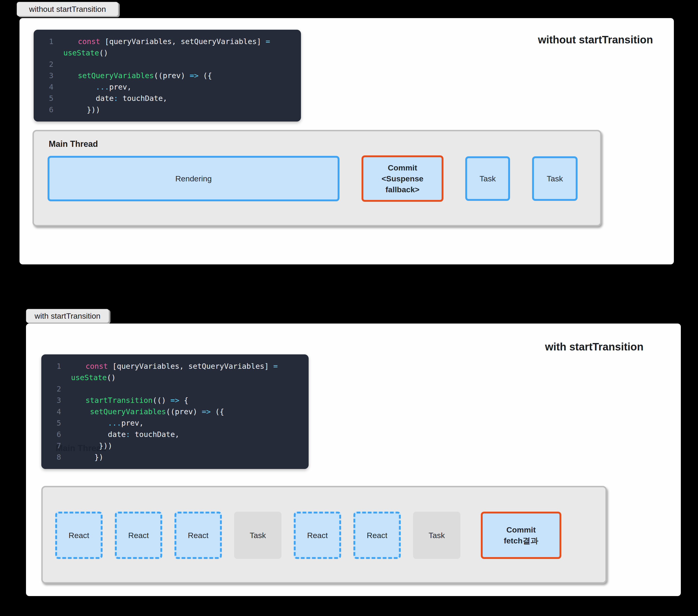 This screenshot has height=616, width=698. What do you see at coordinates (317, 178) in the screenshot?
I see `main-thread-container: Main Thread RenderingCommit<Suspensefall…` at bounding box center [317, 178].